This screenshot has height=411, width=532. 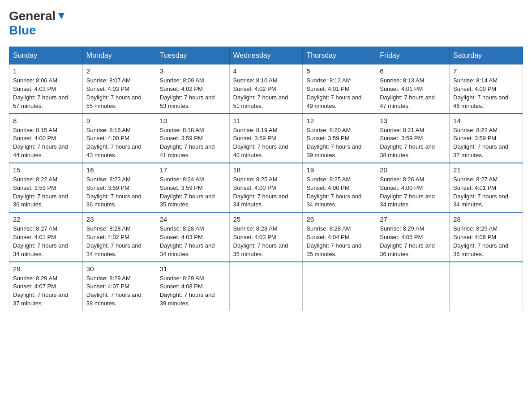 What do you see at coordinates (486, 138) in the screenshot?
I see `calendar-cell: 14Sunrise: 8:22 AMSunset: 3:59 PMDayligh…` at bounding box center [486, 138].